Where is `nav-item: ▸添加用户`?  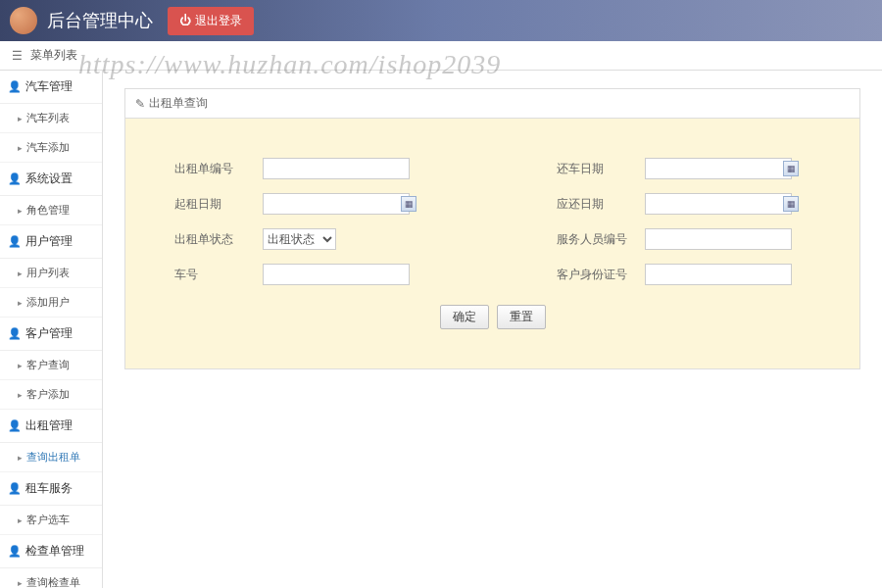 nav-item: ▸添加用户 is located at coordinates (51, 303).